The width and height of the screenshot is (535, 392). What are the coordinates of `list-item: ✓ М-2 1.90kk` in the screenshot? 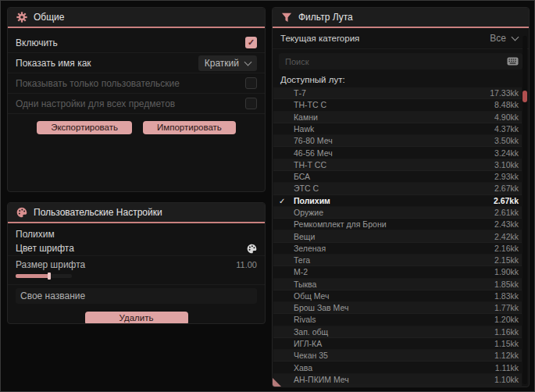 It's located at (398, 272).